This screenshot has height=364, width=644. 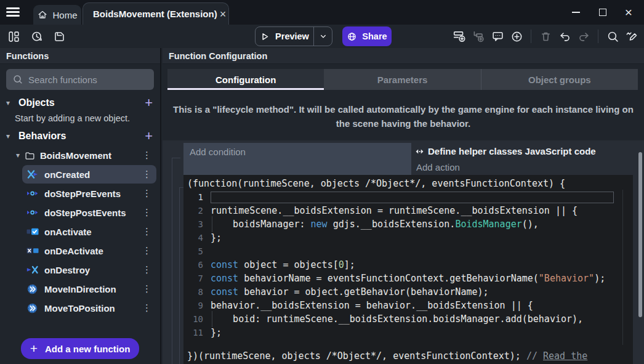 I want to click on function-item-onactivate: onActivate ⋮, so click(x=89, y=232).